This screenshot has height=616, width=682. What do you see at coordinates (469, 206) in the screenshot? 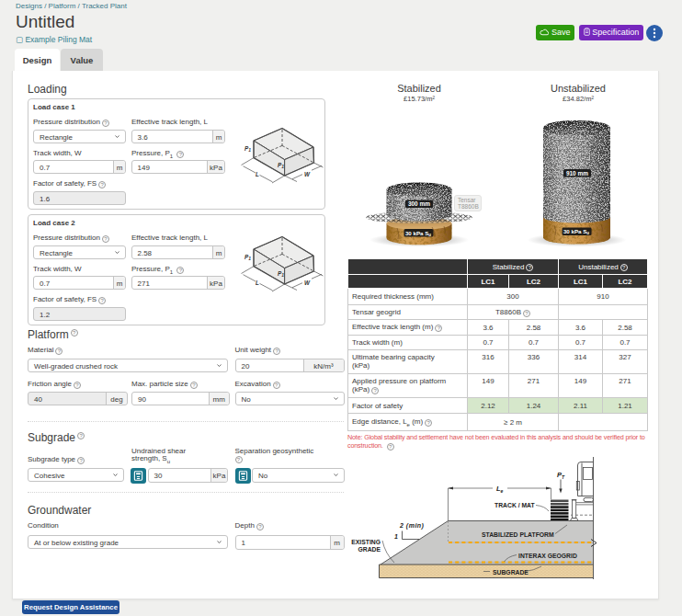
I see `svg-text: T8860B` at bounding box center [469, 206].